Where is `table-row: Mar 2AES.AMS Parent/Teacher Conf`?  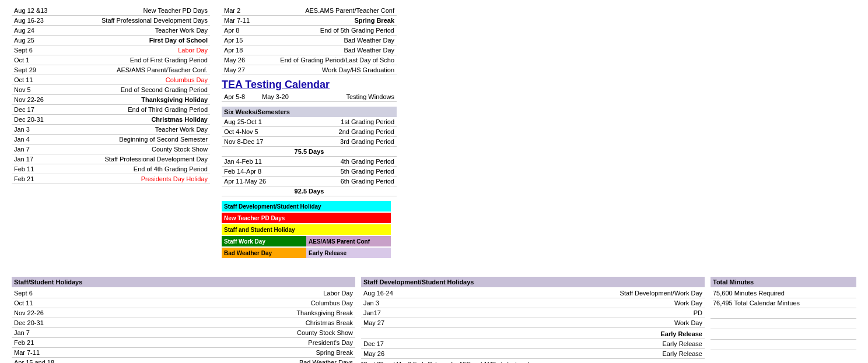
table-row: Mar 2AES.AMS Parent/Teacher Conf is located at coordinates (309, 10).